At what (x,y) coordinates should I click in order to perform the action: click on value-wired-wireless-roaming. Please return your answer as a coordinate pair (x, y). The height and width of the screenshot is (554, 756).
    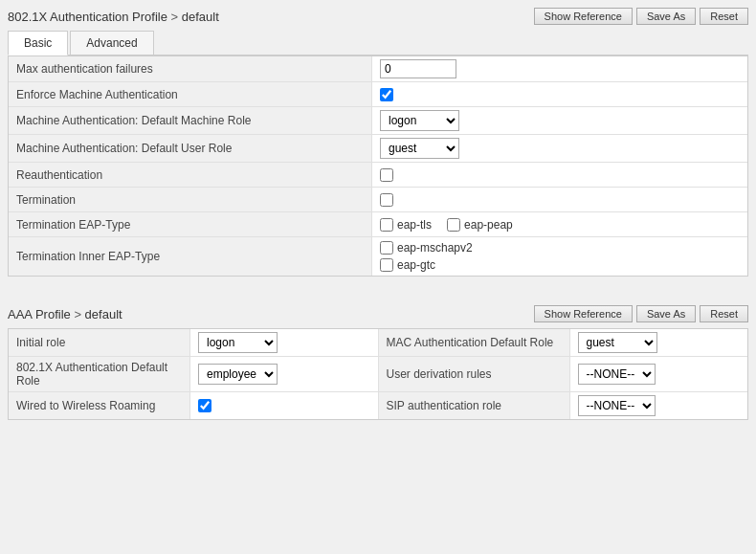
    Looking at the image, I should click on (284, 406).